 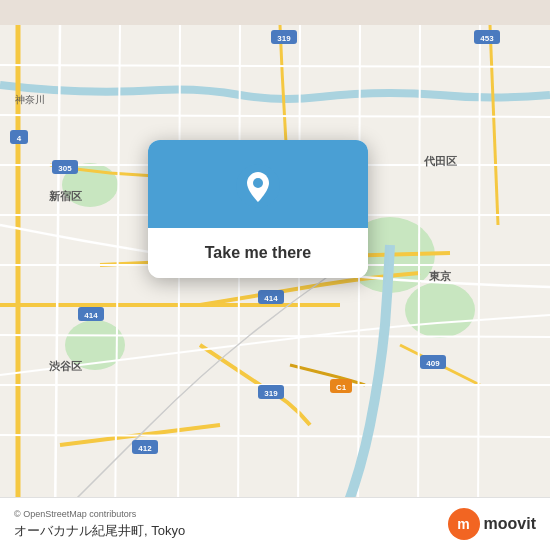 What do you see at coordinates (258, 209) in the screenshot?
I see `popup-card: Take me there` at bounding box center [258, 209].